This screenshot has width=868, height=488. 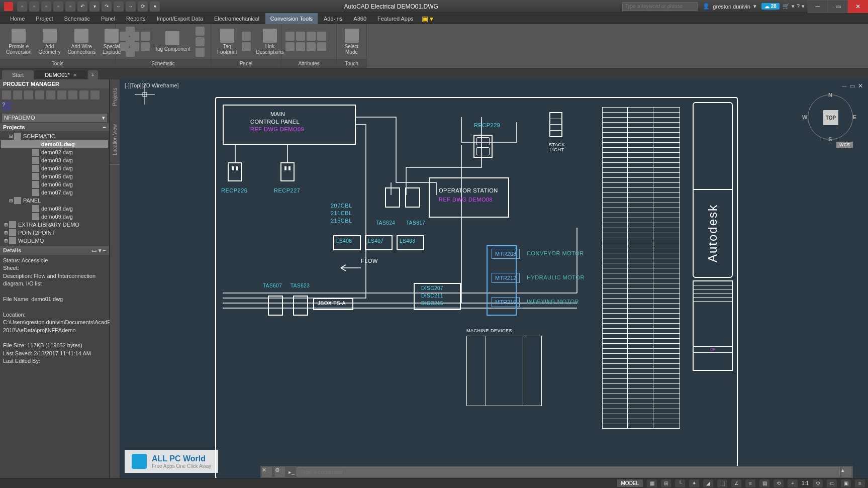 I want to click on signin-icon: 👤, so click(x=706, y=6).